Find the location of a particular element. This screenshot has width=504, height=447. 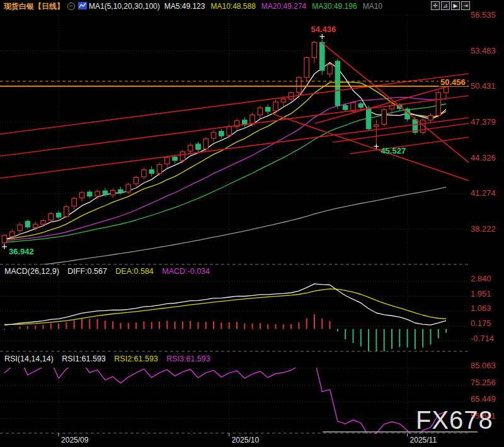

ma10-value: MA10:48.588 is located at coordinates (233, 6).